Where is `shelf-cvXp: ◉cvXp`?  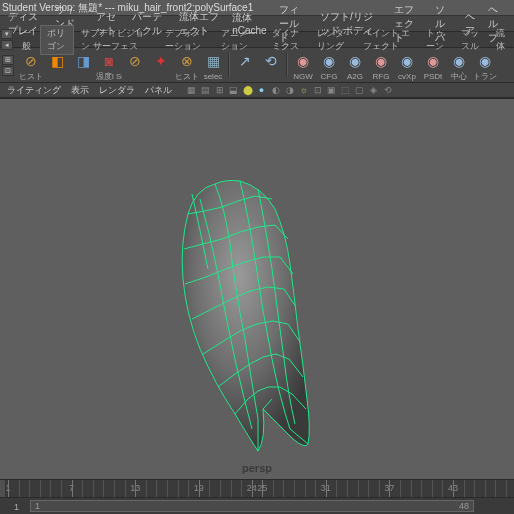
shelf-cvXp: ◉cvXp is located at coordinates (407, 65).